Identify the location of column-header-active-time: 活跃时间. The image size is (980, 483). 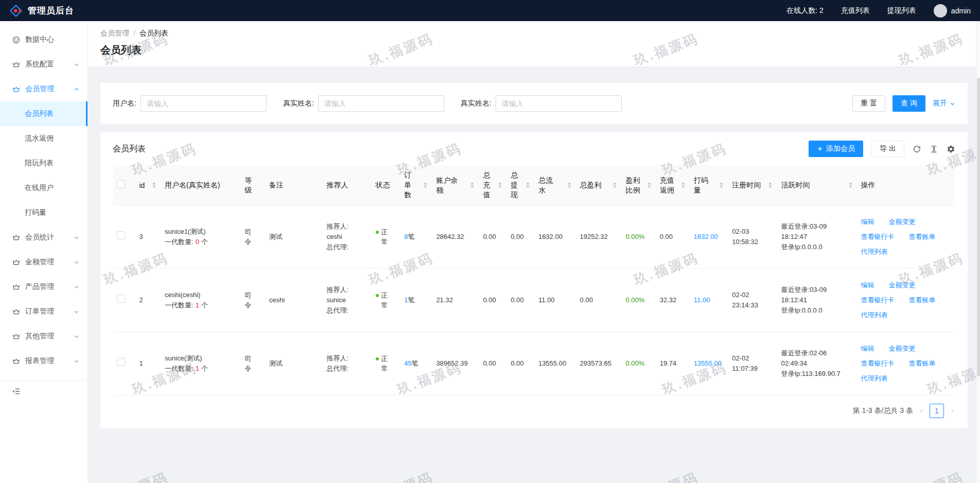
(816, 185).